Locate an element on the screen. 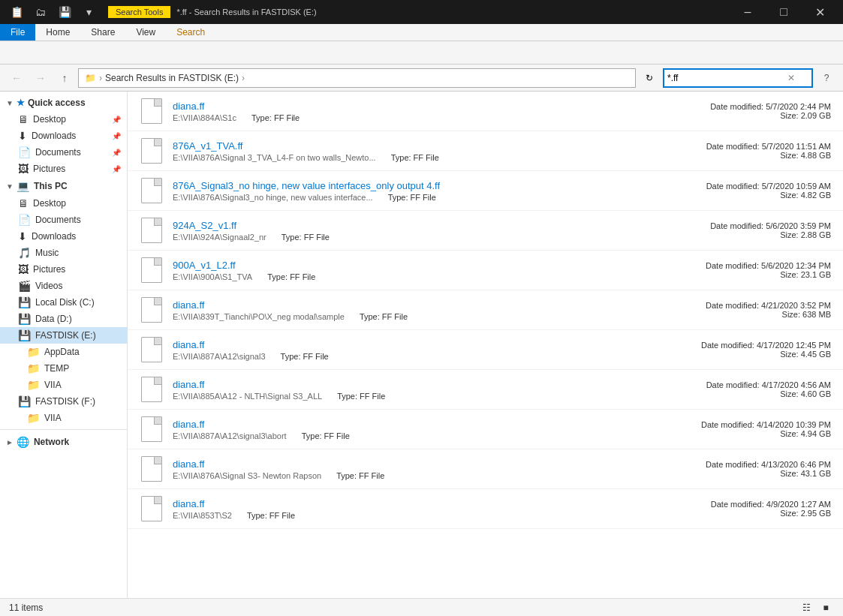 Image resolution: width=843 pixels, height=616 pixels. forward-button: → is located at coordinates (41, 78).